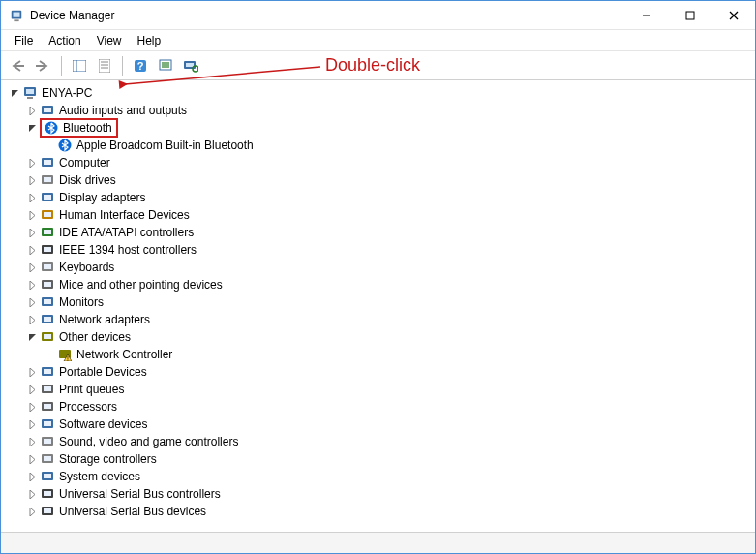  What do you see at coordinates (378, 424) in the screenshot?
I see `device-category: Software devices` at bounding box center [378, 424].